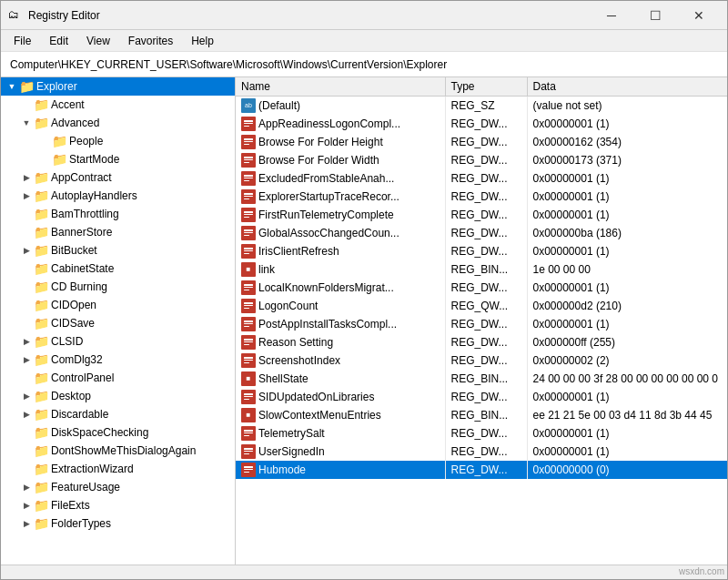  What do you see at coordinates (627, 87) in the screenshot?
I see `col-data: Data` at bounding box center [627, 87].